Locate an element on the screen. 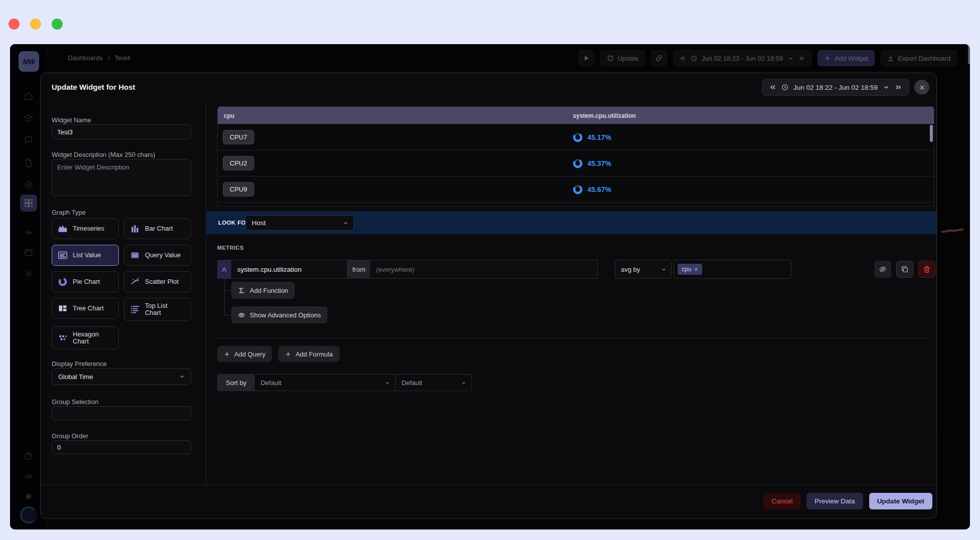  query-actions is located at coordinates (905, 269).